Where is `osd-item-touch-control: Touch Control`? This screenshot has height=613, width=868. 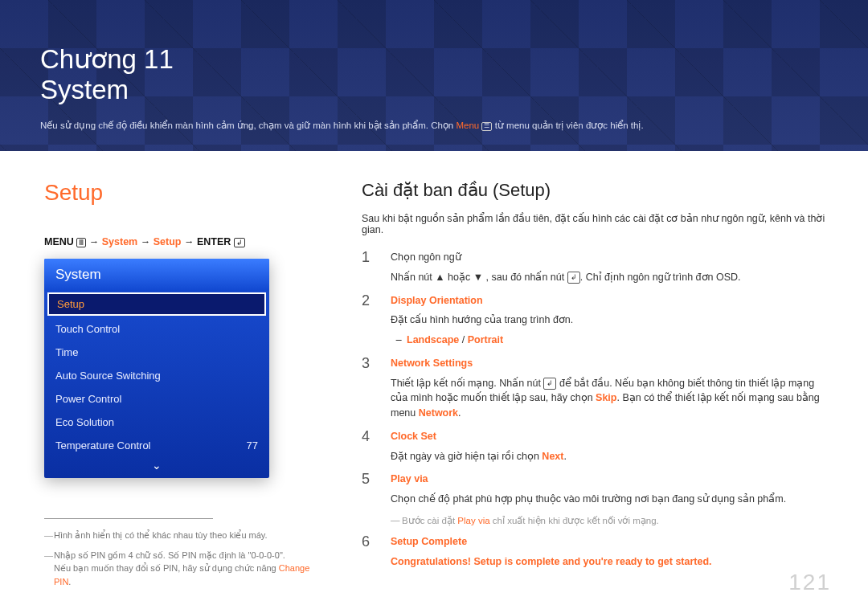 osd-item-touch-control: Touch Control is located at coordinates (157, 329).